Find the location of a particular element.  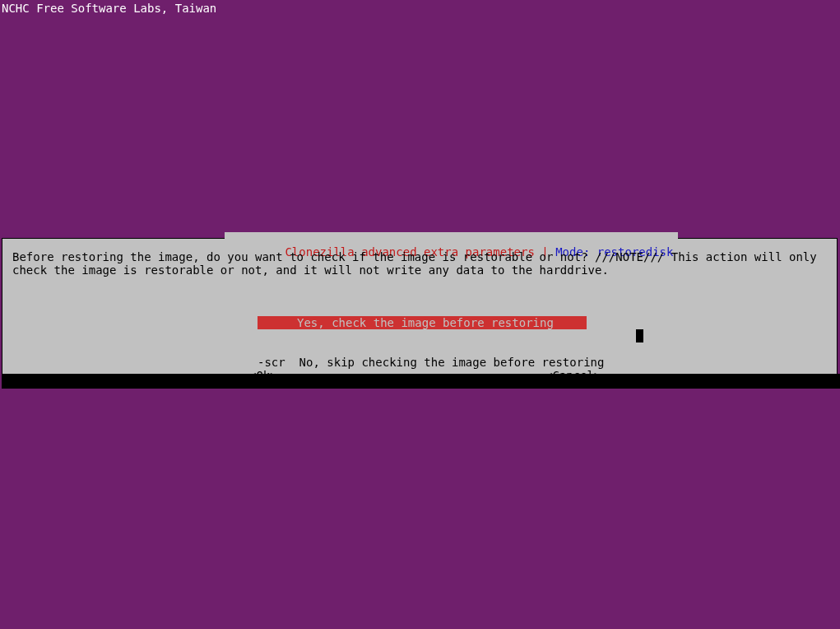

text-cursor is located at coordinates (640, 336).